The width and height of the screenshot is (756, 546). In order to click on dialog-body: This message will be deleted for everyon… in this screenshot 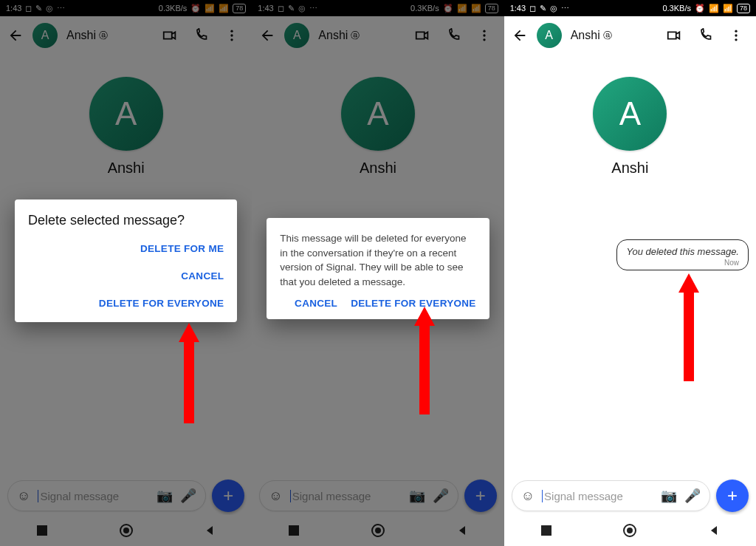, I will do `click(378, 260)`.